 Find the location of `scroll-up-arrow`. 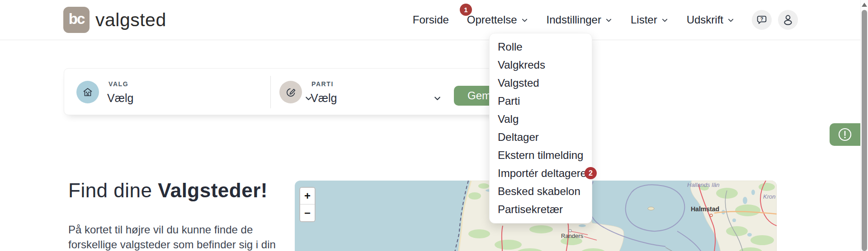

scroll-up-arrow is located at coordinates (864, 5).